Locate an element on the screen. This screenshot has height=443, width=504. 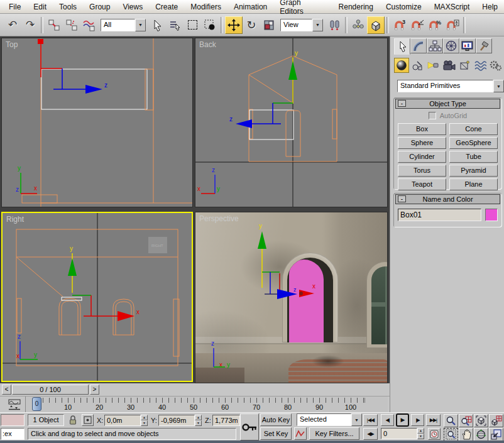
select-and-scale-button is located at coordinates (269, 25).